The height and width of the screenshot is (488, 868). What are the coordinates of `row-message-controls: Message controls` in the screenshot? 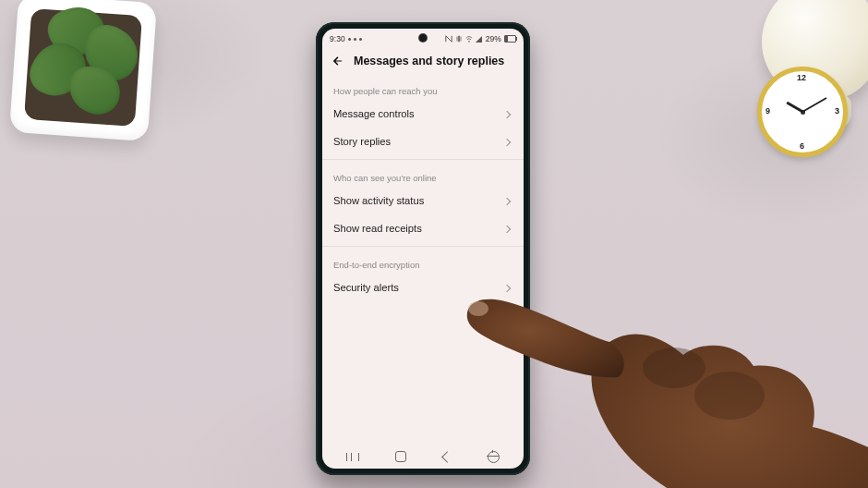 It's located at (423, 114).